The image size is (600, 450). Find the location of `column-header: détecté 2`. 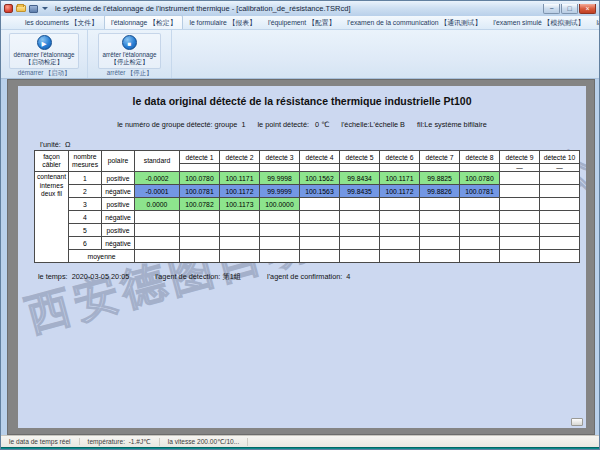

column-header: détecté 2 is located at coordinates (240, 158).